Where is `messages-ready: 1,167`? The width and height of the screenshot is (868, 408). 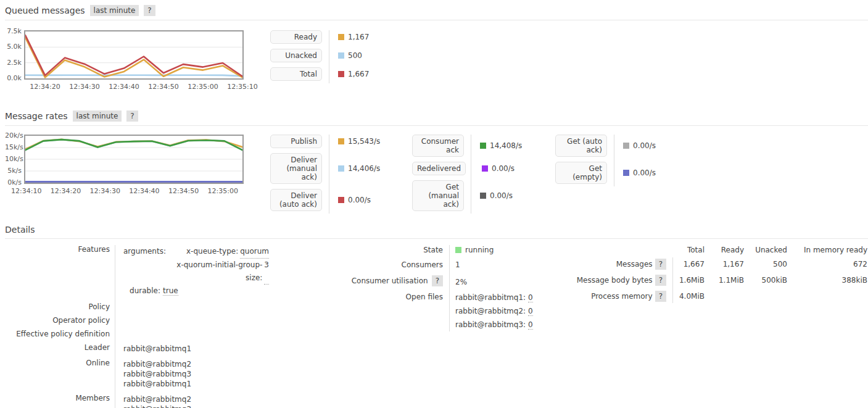
messages-ready: 1,167 is located at coordinates (724, 264).